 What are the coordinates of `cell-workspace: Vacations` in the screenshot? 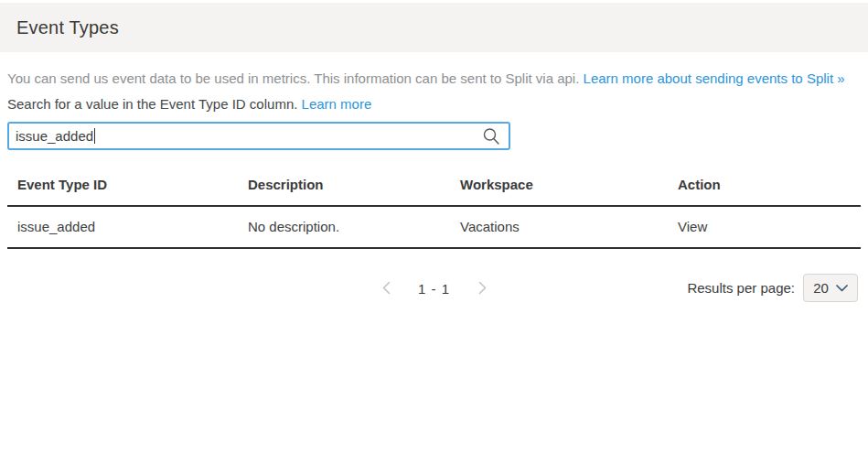 It's located at (559, 227).